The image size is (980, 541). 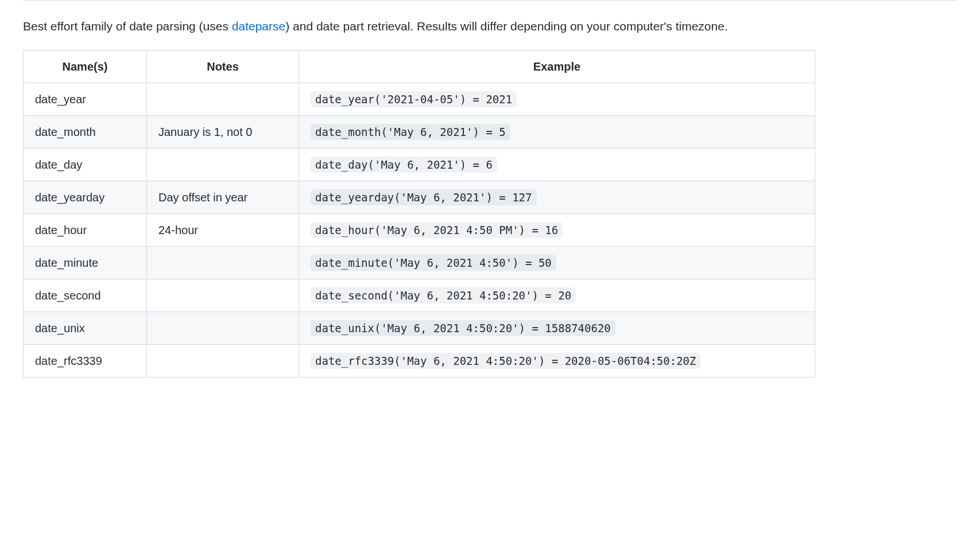 I want to click on fn-example-cell: date_hour('May 6, 2021 4:50 PM') = 16, so click(x=557, y=229).